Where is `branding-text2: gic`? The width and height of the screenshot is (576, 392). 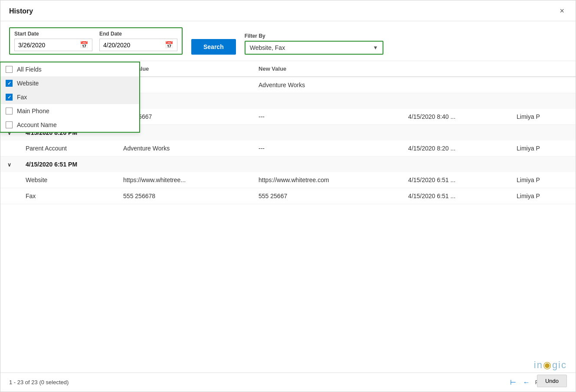 branding-text2: gic is located at coordinates (560, 365).